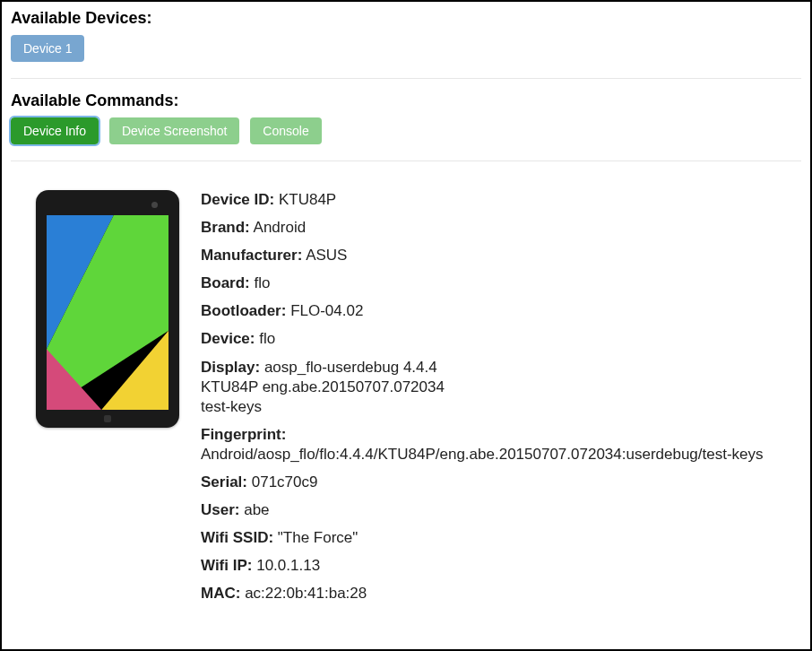 The image size is (812, 651). What do you see at coordinates (108, 308) in the screenshot?
I see `device-image` at bounding box center [108, 308].